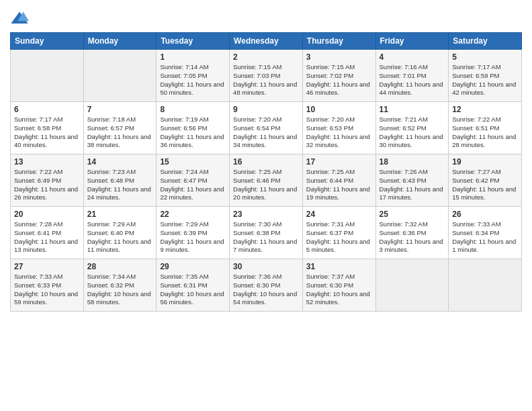  What do you see at coordinates (266, 285) in the screenshot?
I see `calendar-week-row: 27Sunrise: 7:33 AMSunset: 6:33 PMDayligh…` at bounding box center [266, 285].